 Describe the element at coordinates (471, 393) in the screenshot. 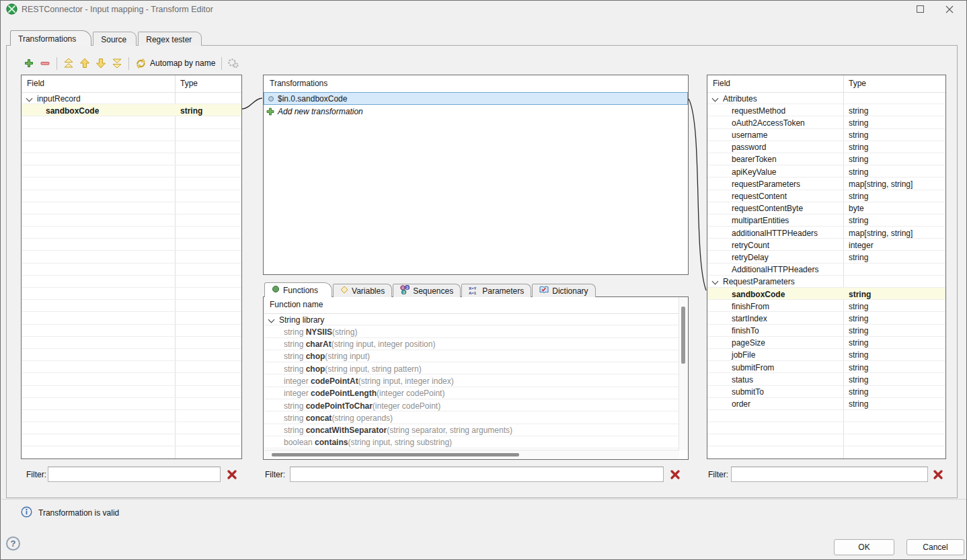

I see `function-row: integer codePointLength(integer codePoin…` at that location.